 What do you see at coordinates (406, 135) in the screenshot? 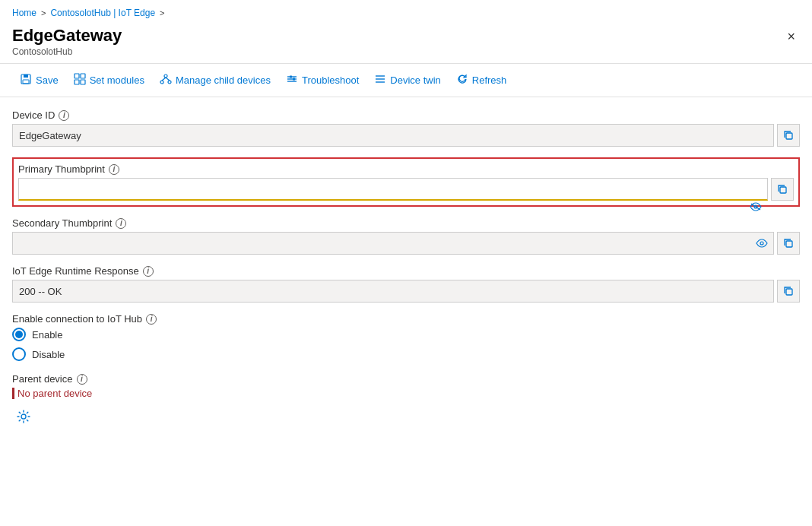
I see `device-id-input-row` at bounding box center [406, 135].